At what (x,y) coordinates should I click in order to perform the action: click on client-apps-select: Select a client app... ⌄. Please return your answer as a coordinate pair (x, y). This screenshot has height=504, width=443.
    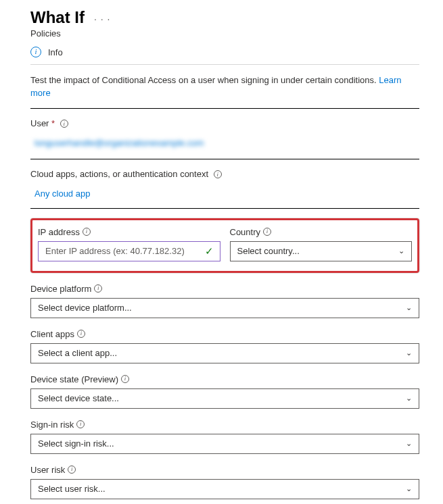
    Looking at the image, I should click on (225, 353).